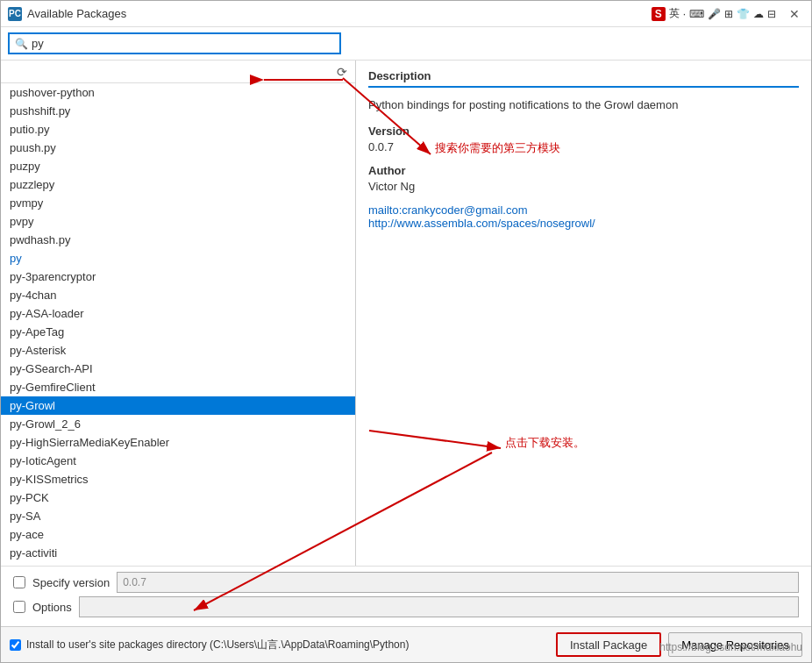  What do you see at coordinates (609, 645) in the screenshot?
I see `install-package-button: Install Package` at bounding box center [609, 645].